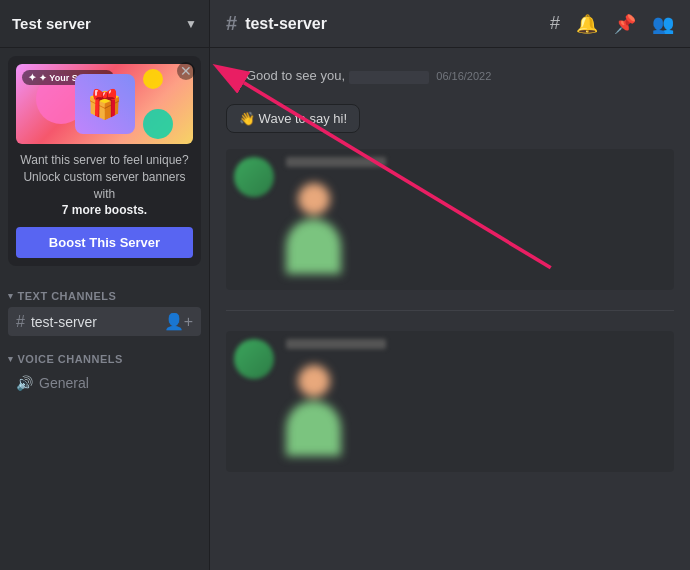  I want to click on channel-header: # test-server # 🔔 📌 👥, so click(450, 24).